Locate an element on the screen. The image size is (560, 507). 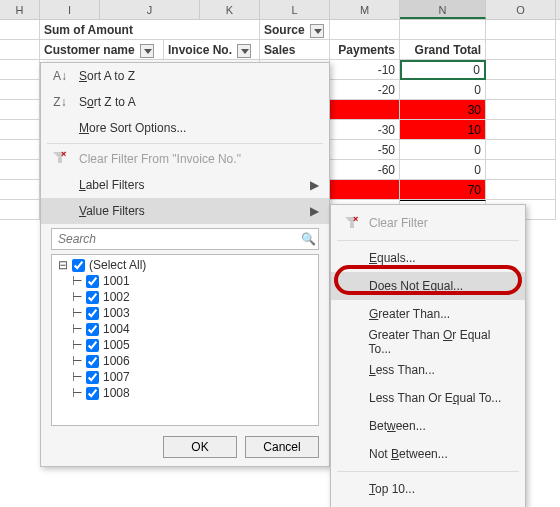
table-cell: 30 is located at coordinates (443, 110).